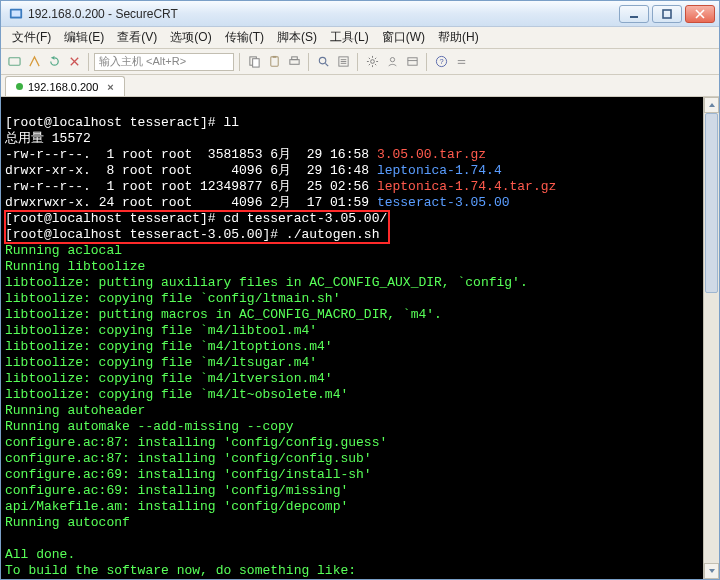 The height and width of the screenshot is (580, 720). Describe the element at coordinates (458, 38) in the screenshot. I see `menu-help: 帮助(H)` at that location.